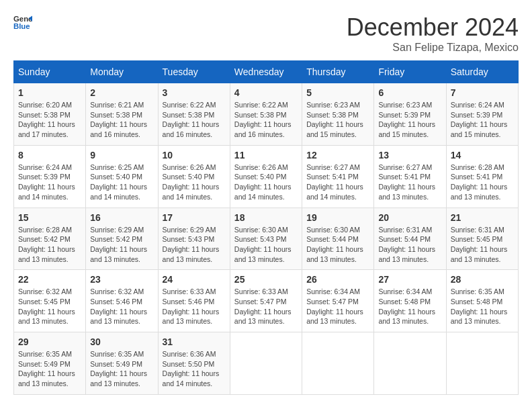  Describe the element at coordinates (122, 93) in the screenshot. I see `day-number: 2` at that location.